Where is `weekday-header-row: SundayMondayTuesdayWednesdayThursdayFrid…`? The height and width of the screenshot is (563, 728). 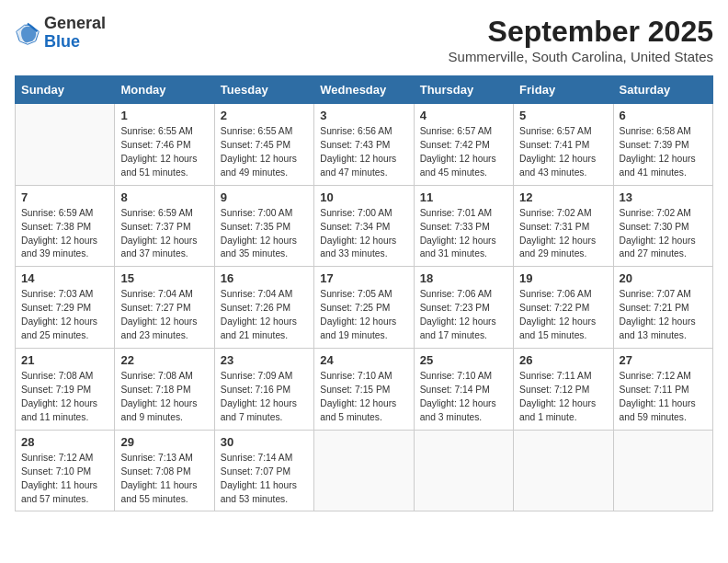
weekday-header-row: SundayMondayTuesdayWednesdayThursdayFrid… is located at coordinates (364, 90).